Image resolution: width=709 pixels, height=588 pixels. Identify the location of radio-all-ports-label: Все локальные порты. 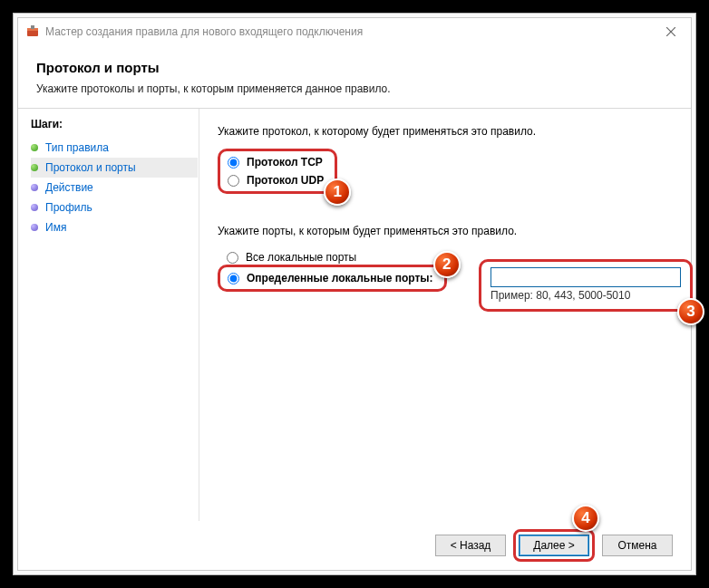
(301, 257).